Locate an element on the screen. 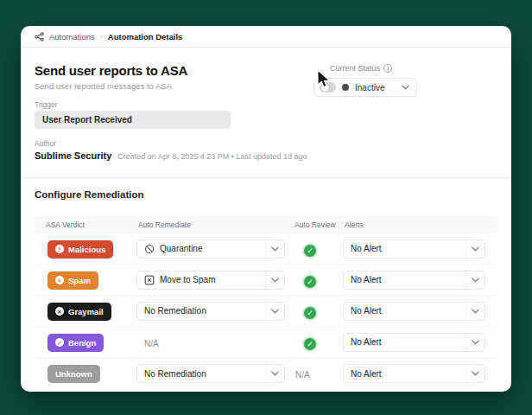 The height and width of the screenshot is (415, 532). column-header-alerts: Alerts is located at coordinates (420, 225).